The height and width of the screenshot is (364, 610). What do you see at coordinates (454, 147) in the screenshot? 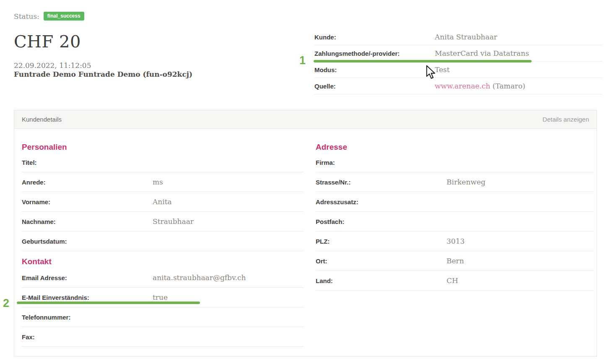
I see `section-heading: Adresse` at bounding box center [454, 147].